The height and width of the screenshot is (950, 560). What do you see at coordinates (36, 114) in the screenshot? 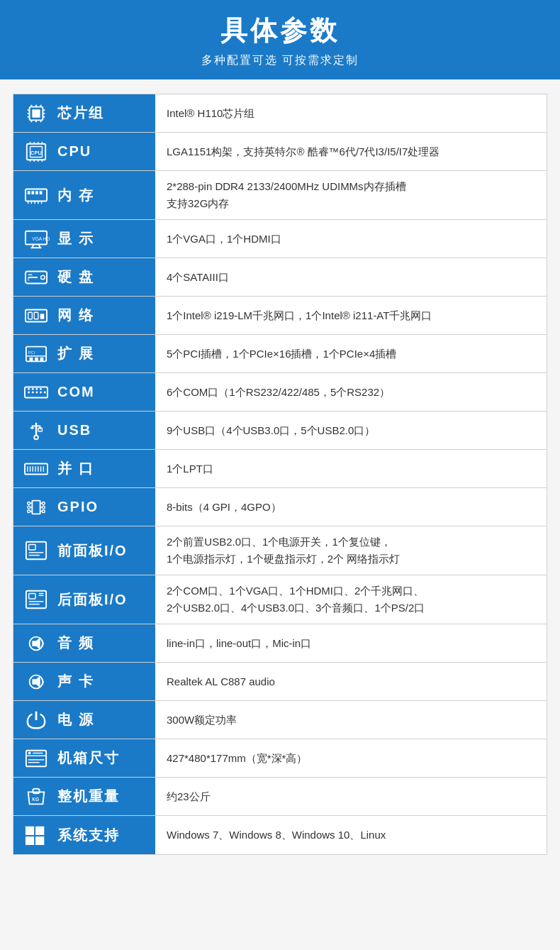
I see `chip-icon` at bounding box center [36, 114].